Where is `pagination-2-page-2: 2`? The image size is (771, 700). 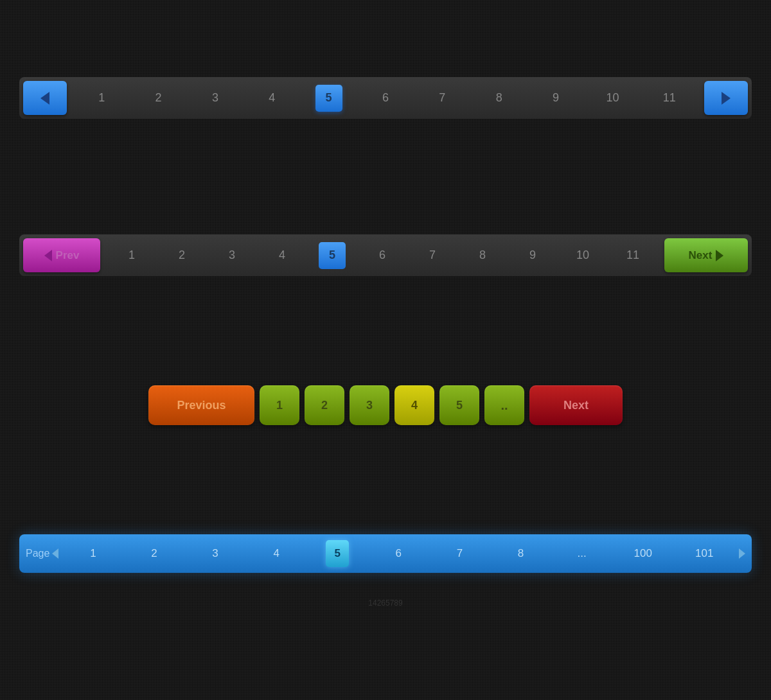
pagination-2-page-2: 2 is located at coordinates (182, 256).